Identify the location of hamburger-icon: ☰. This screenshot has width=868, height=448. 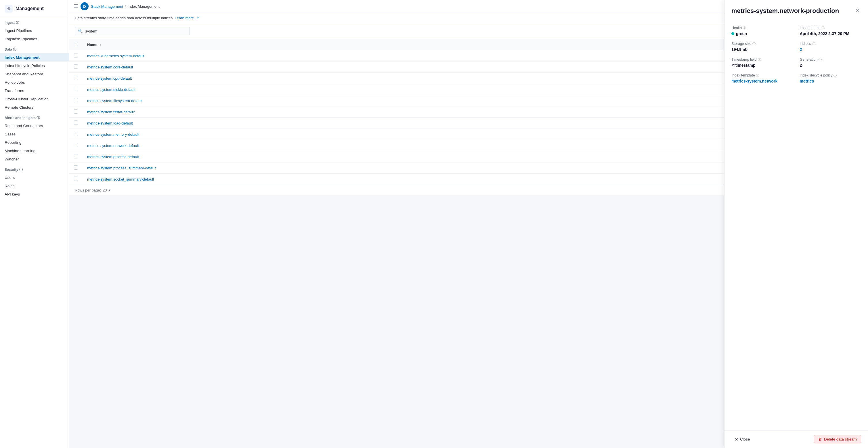
(76, 6).